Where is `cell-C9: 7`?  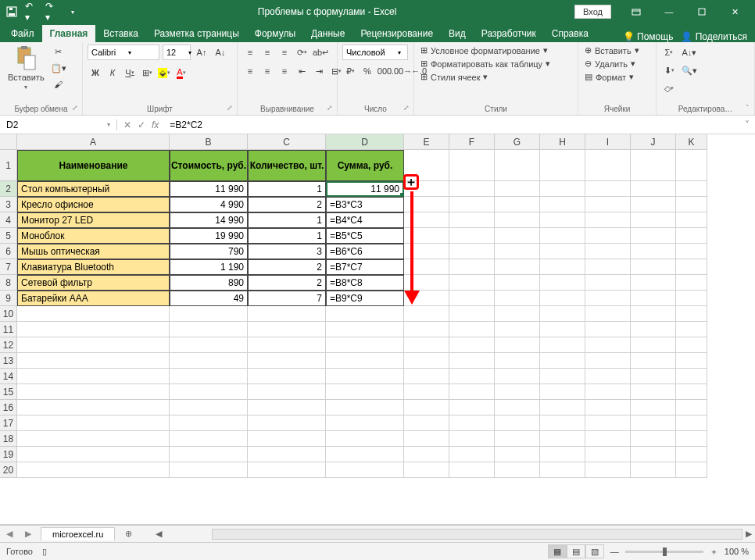
cell-C9: 7 is located at coordinates (287, 298).